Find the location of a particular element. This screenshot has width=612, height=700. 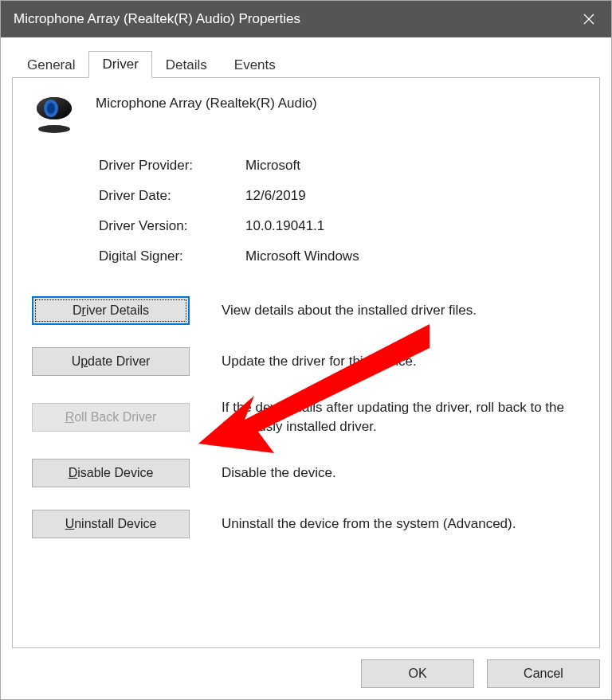

window-title: Microphone Array (Realtek(R) Audio) Prop… is located at coordinates (157, 19).